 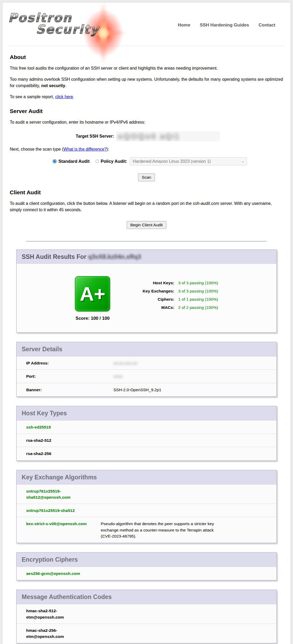 What do you see at coordinates (146, 510) in the screenshot?
I see `kex-row: sntrup761x25519-sha512` at bounding box center [146, 510].